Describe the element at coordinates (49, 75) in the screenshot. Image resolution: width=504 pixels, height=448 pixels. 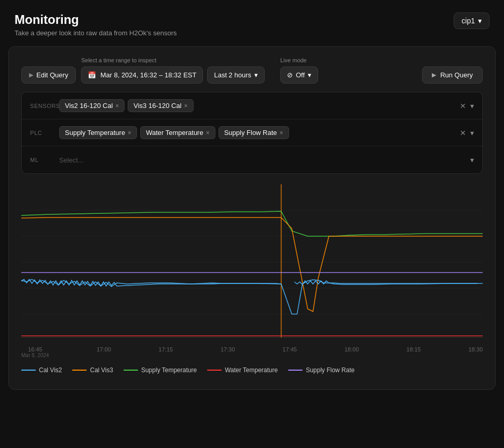
I see `edit-query-button: ▶ Edit Query` at that location.